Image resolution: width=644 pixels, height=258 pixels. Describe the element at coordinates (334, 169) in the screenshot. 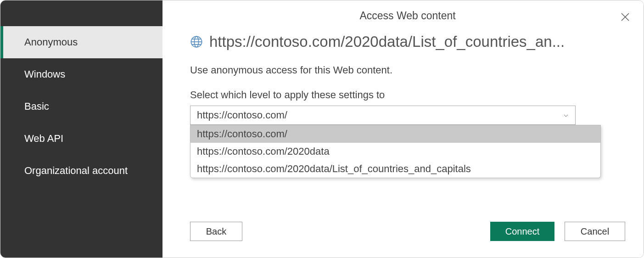

I see `dropdown-option-label: https://contoso.com/2020data/List_of_cou…` at that location.